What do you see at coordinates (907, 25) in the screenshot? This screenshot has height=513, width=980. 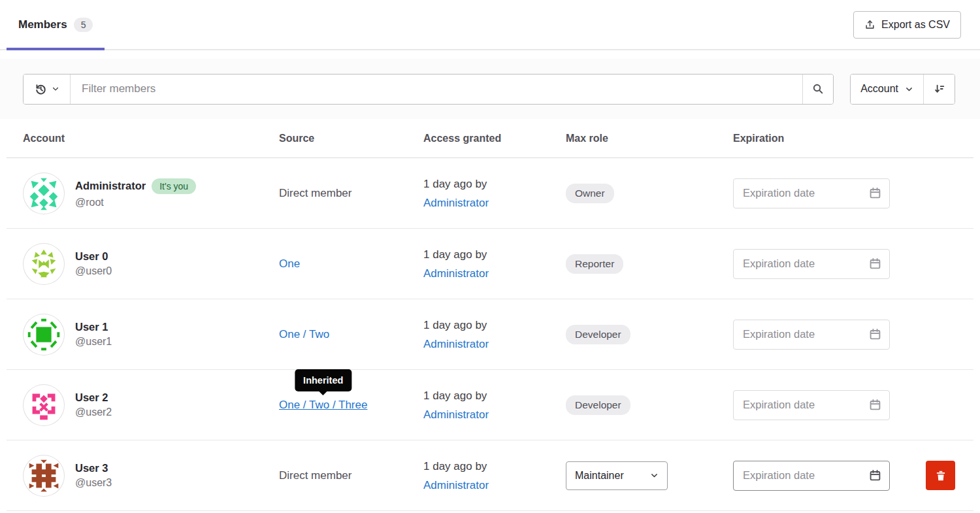 I see `export-csv-button: Export as CSV` at bounding box center [907, 25].